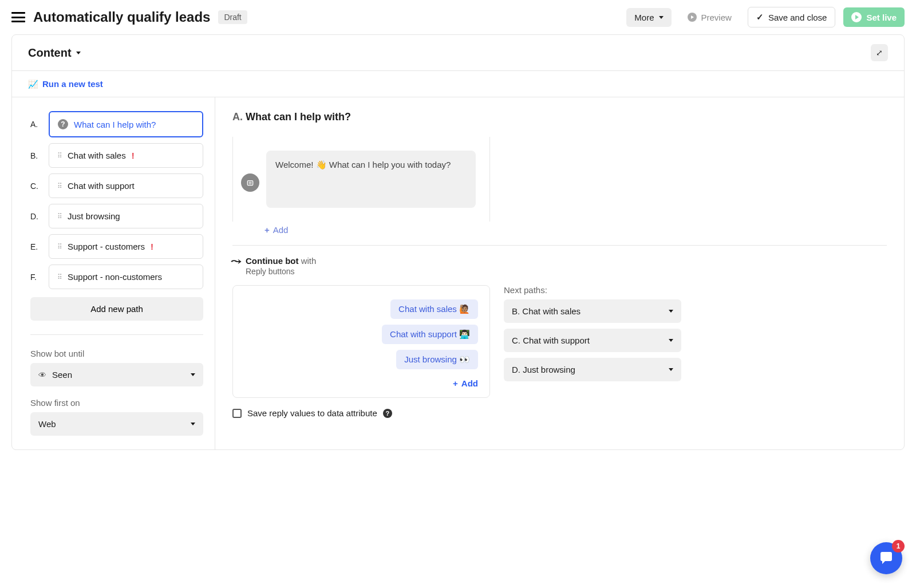 The image size is (916, 588). Describe the element at coordinates (560, 261) in the screenshot. I see `continue-row: Continue bot with Reply buttons` at that location.